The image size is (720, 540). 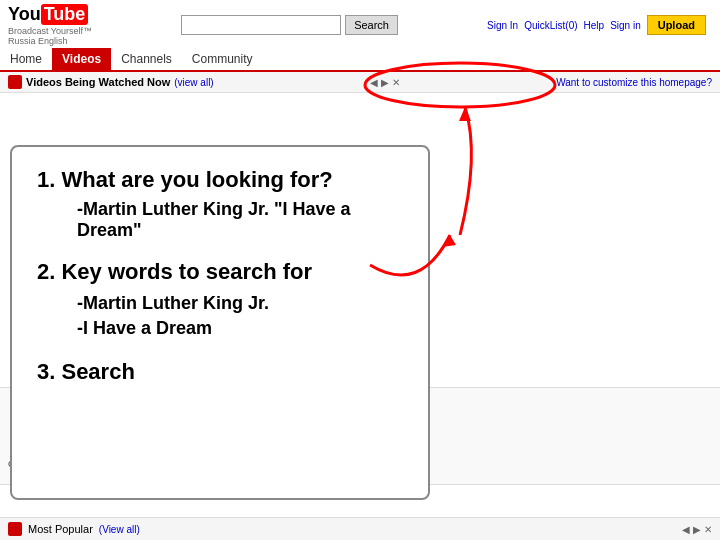 I want to click on being-watched-left: Videos Being Watched Now (view all), so click(x=111, y=82).